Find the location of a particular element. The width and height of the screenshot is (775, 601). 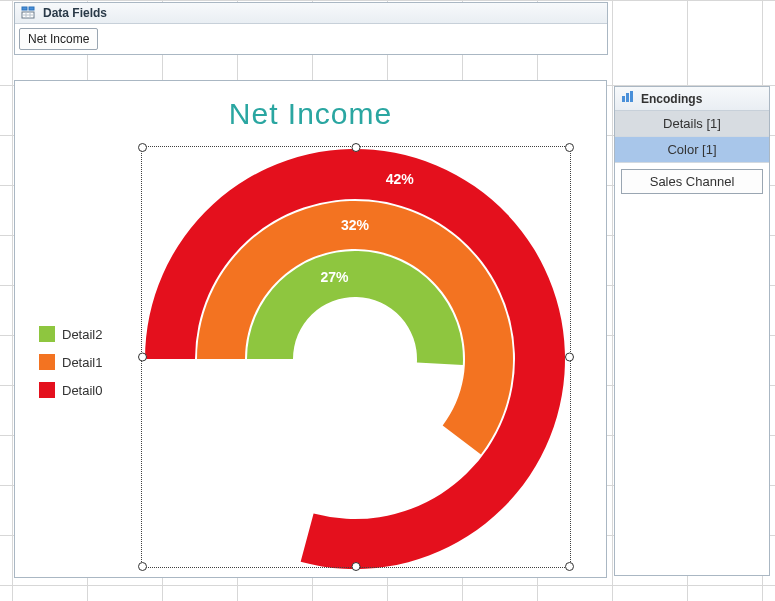

encodings-icon is located at coordinates (628, 98).